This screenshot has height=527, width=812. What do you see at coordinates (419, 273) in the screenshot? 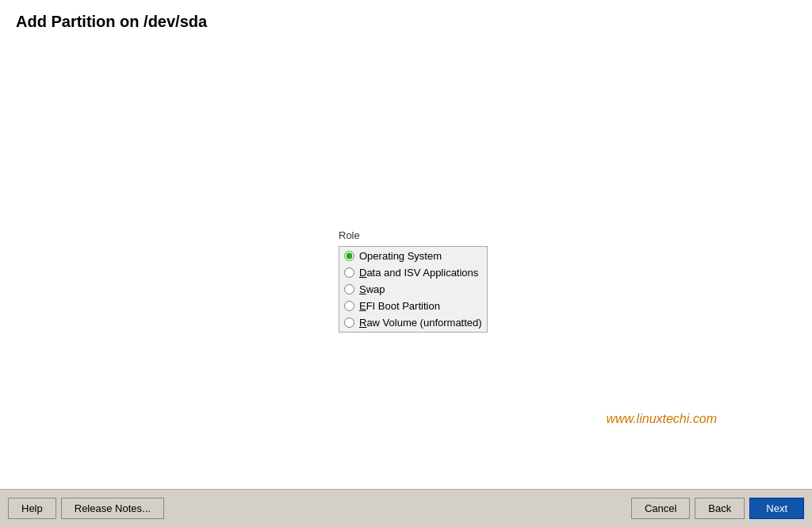
I see `role-label-data: Data and ISV Applications` at bounding box center [419, 273].